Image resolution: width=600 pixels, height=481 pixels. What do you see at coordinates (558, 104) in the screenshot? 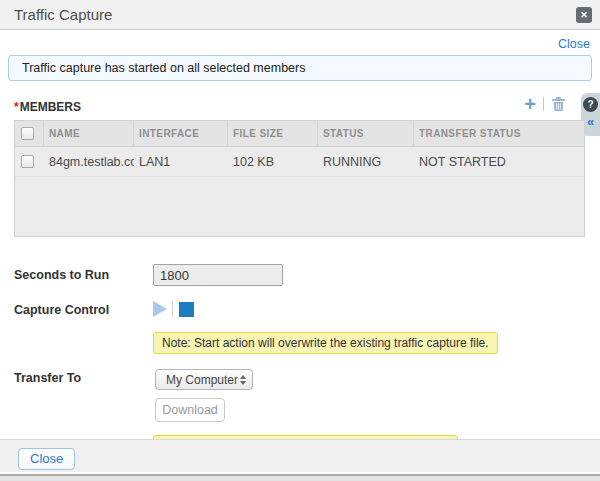
I see `delete-member-button` at bounding box center [558, 104].